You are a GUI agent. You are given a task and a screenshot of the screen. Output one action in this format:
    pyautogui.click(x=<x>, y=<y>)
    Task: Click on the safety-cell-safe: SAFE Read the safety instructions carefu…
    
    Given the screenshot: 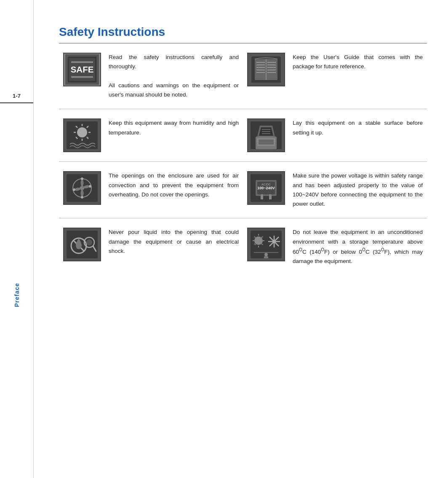 What is the action you would take?
    pyautogui.click(x=151, y=76)
    